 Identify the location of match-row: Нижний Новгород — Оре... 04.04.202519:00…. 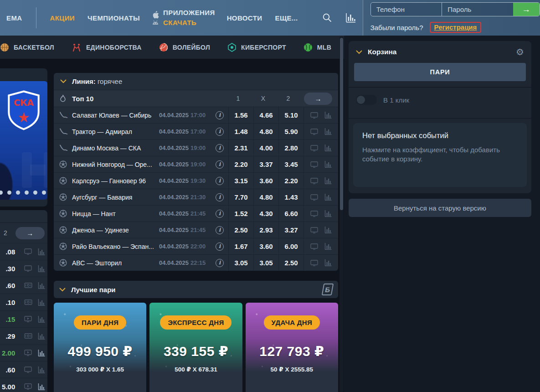
(196, 164).